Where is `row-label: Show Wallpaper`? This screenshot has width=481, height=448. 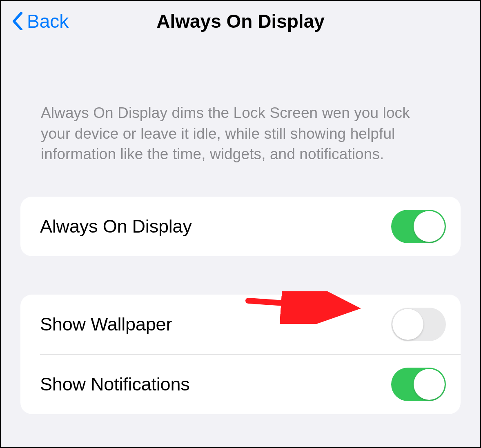
row-label: Show Wallpaper is located at coordinates (106, 324).